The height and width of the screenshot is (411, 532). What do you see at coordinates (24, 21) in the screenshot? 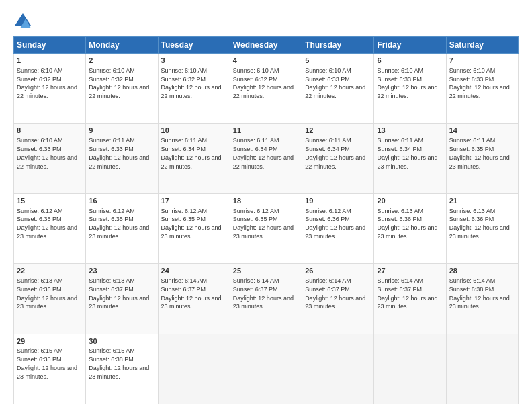
I see `logo` at bounding box center [24, 21].